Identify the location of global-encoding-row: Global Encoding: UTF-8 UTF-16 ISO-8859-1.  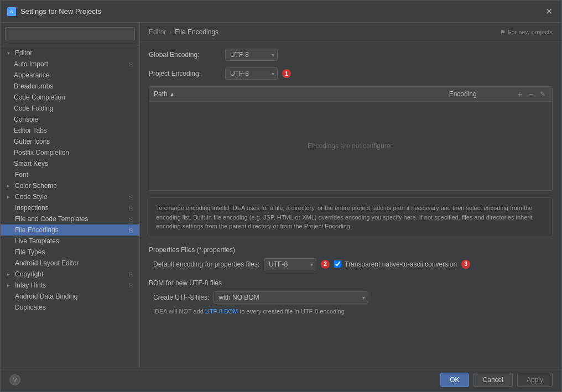
(351, 55).